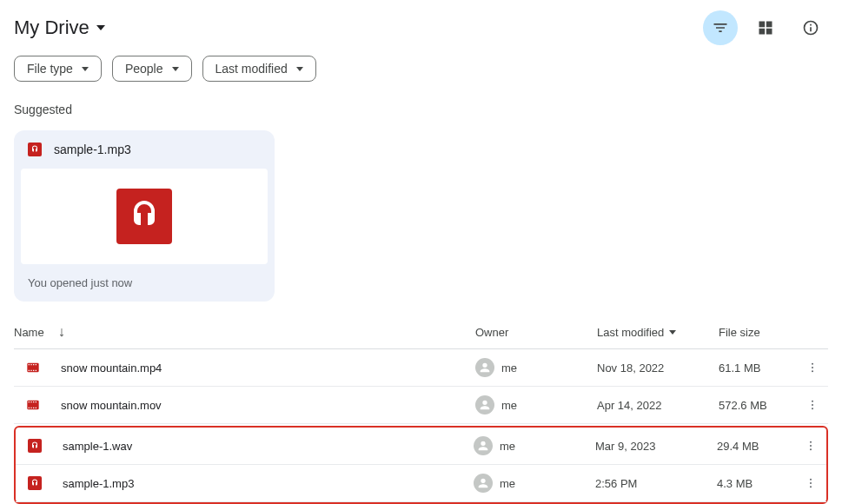  I want to click on file-name: snow mountain.mp4, so click(259, 368).